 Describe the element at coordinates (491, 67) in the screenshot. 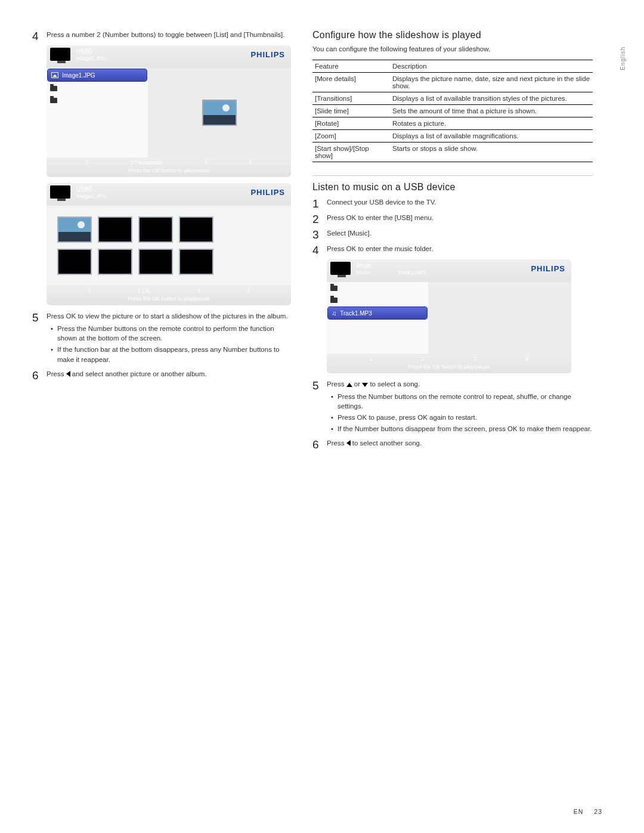

I see `th-description: Description` at that location.